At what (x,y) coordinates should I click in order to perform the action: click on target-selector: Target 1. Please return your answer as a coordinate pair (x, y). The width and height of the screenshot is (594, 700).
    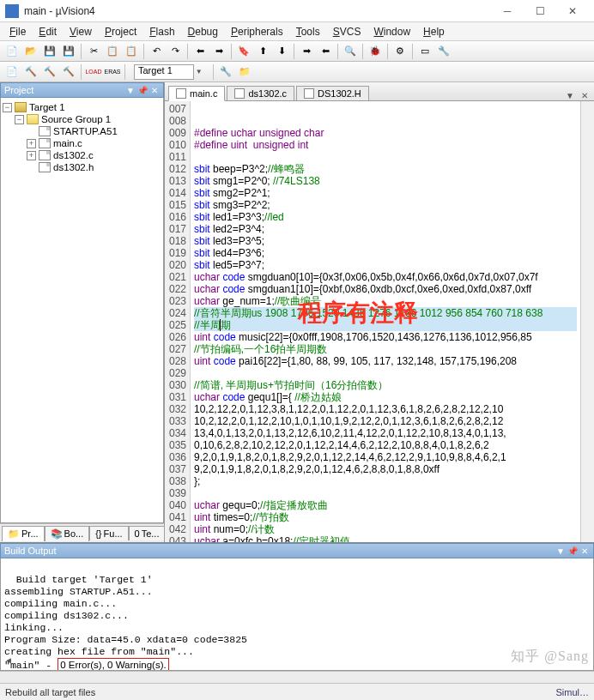
    Looking at the image, I should click on (164, 72).